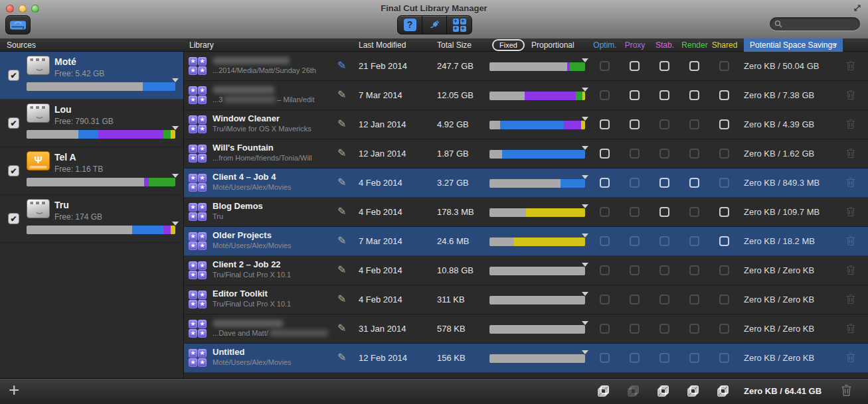 The height and width of the screenshot is (404, 868). I want to click on source-row: ✔ Ψ Tel A Free: 1.16 TB, so click(92, 171).